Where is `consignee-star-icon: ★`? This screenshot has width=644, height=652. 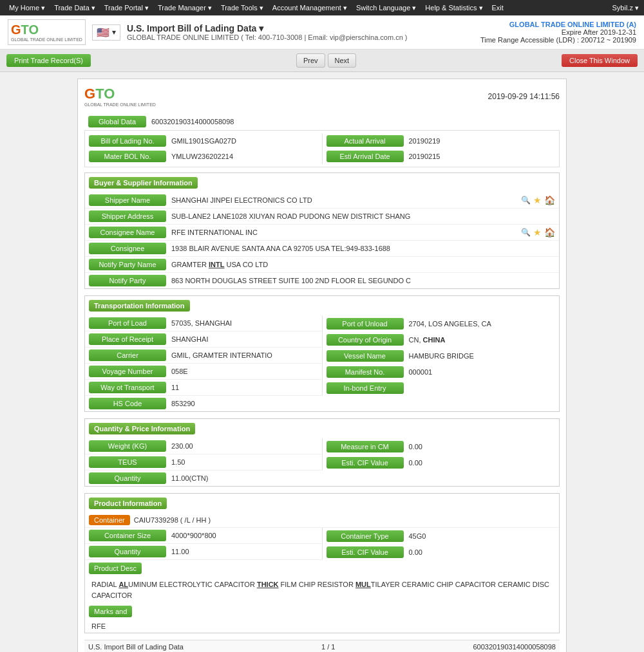
consignee-star-icon: ★ is located at coordinates (537, 232).